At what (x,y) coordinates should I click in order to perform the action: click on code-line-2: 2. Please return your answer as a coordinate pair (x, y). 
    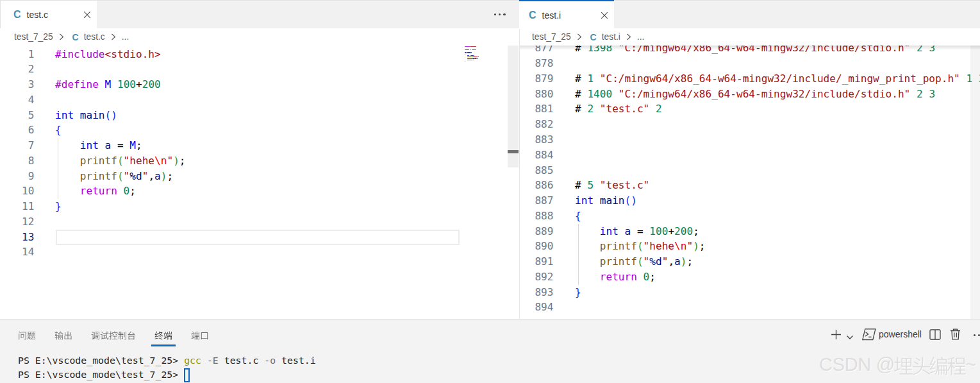
    Looking at the image, I should click on (260, 69).